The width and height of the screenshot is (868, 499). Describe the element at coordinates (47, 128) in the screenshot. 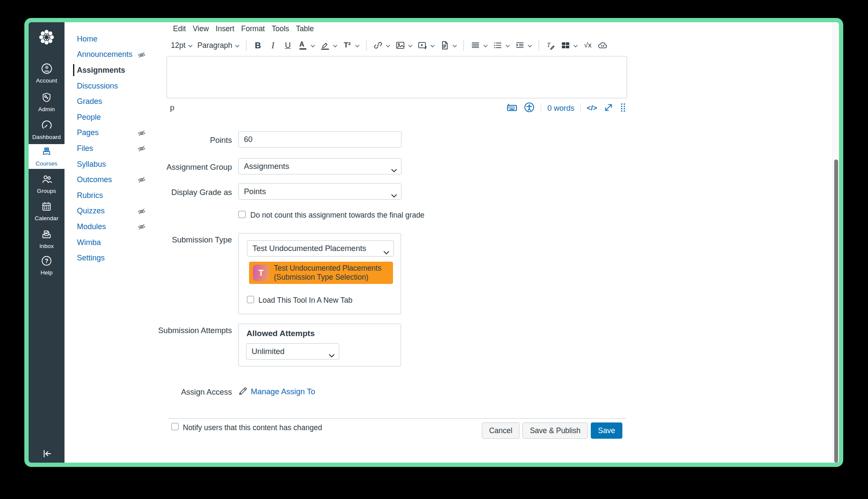

I see `dashboard-icon` at that location.